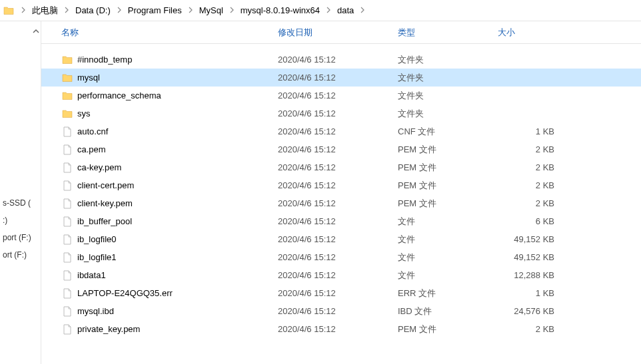  I want to click on nav-tree-item: :), so click(20, 220).